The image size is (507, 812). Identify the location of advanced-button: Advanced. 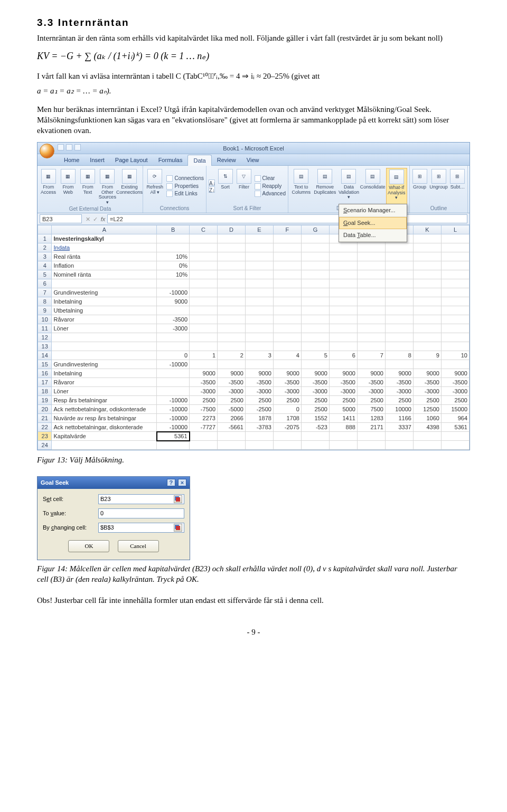
(270, 194).